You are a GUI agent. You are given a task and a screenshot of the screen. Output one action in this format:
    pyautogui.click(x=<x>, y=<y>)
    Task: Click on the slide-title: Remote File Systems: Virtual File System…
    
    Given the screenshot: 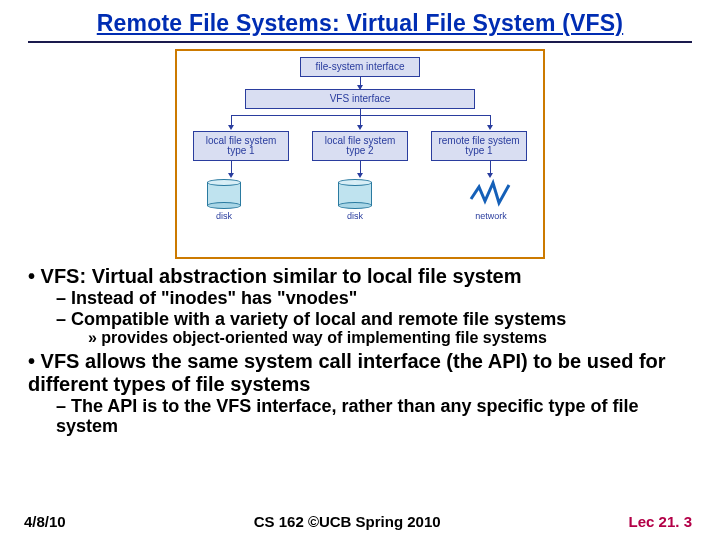 What is the action you would take?
    pyautogui.click(x=360, y=24)
    